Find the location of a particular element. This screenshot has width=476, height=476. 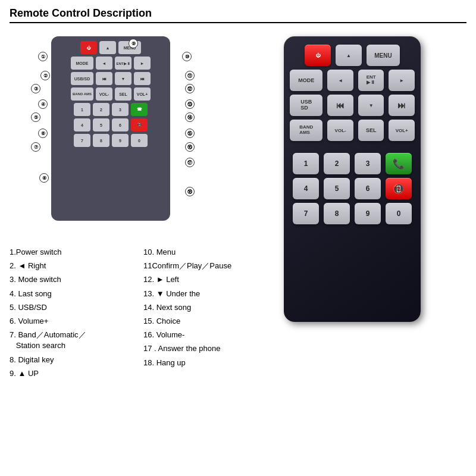

r-row-4: BANDAMS VOL- SEL VOL+ is located at coordinates (352, 130).